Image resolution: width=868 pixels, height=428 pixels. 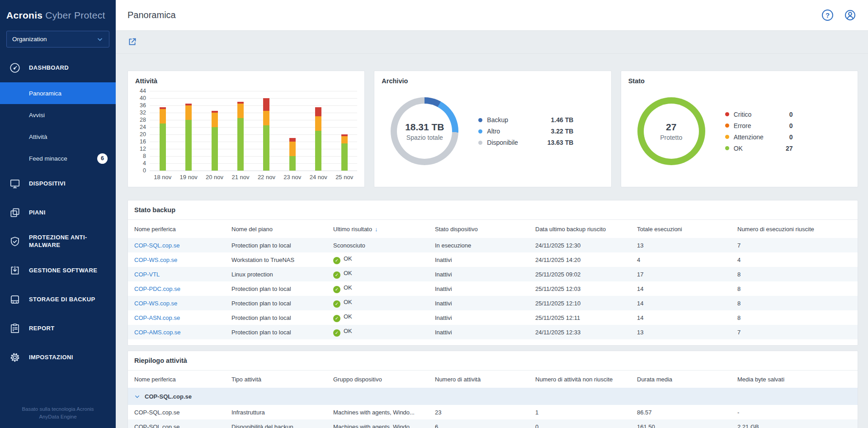 I want to click on total-runs-cell: 4, so click(x=681, y=260).